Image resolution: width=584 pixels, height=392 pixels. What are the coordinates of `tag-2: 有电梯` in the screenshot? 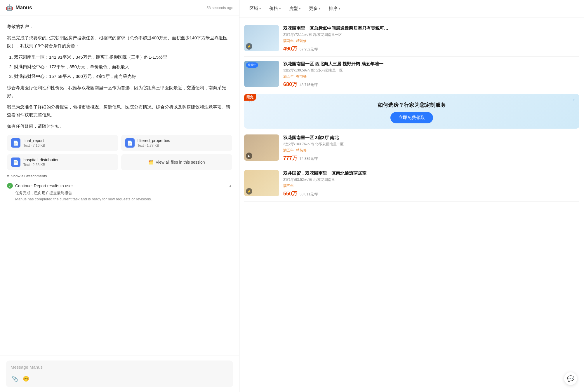 It's located at (301, 76).